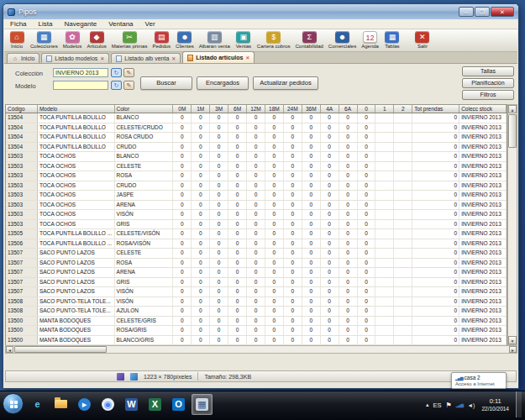  What do you see at coordinates (215, 39) in the screenshot?
I see `toolbar-button-albaran-venta: ▥Albaran venta` at bounding box center [215, 39].